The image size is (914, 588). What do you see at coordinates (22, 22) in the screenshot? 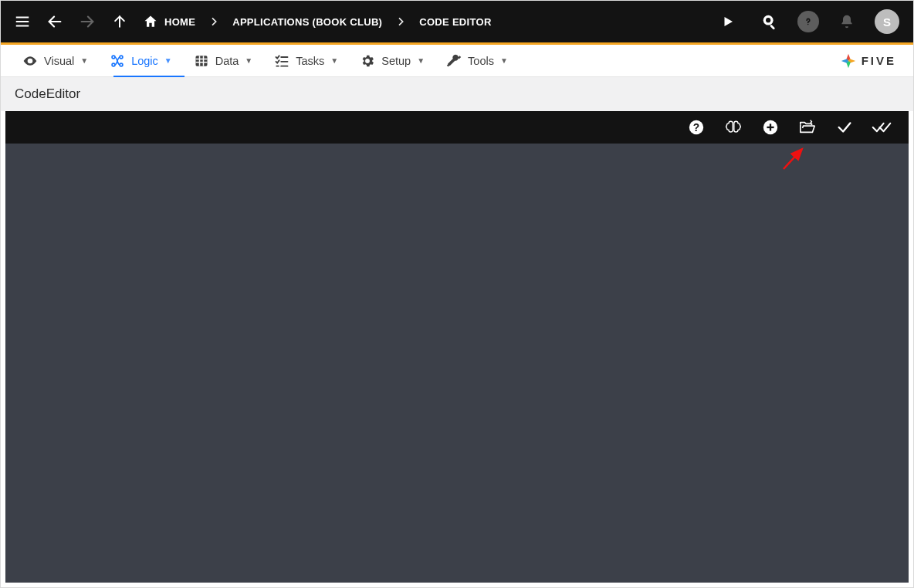
I see `menu-icon` at bounding box center [22, 22].